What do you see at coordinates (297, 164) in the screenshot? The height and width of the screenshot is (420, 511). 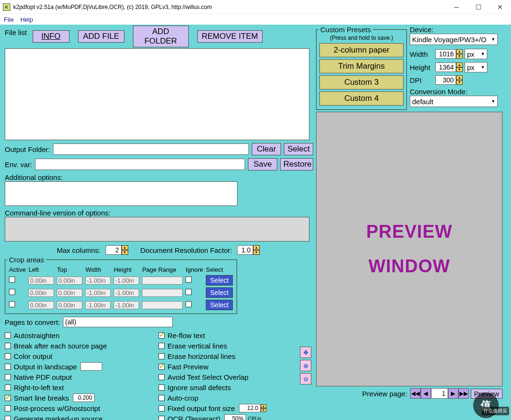 I see `restore-button: Restore` at bounding box center [297, 164].